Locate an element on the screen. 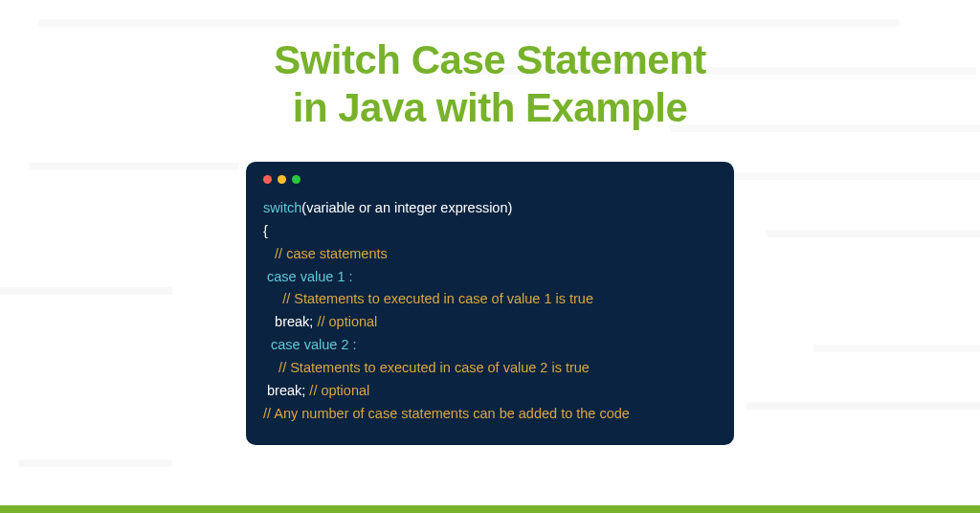 The width and height of the screenshot is (980, 513). code-case: case value 2 : is located at coordinates (310, 345).